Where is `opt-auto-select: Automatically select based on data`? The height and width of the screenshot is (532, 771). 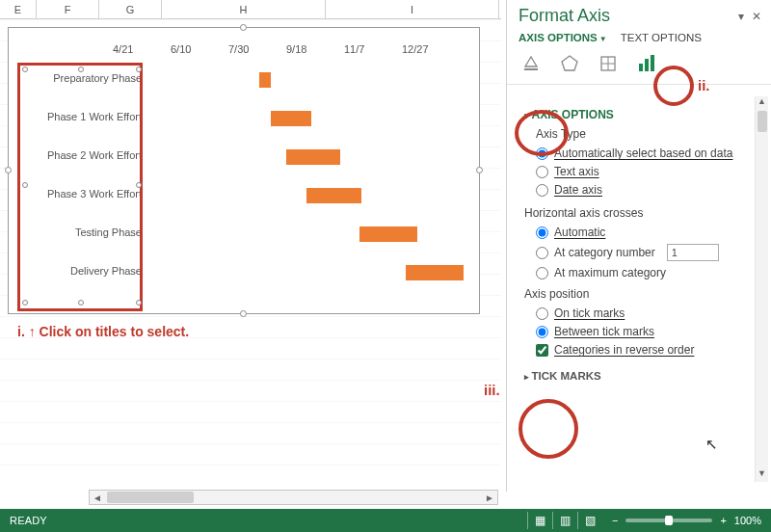 opt-auto-select: Automatically select based on data is located at coordinates (643, 153).